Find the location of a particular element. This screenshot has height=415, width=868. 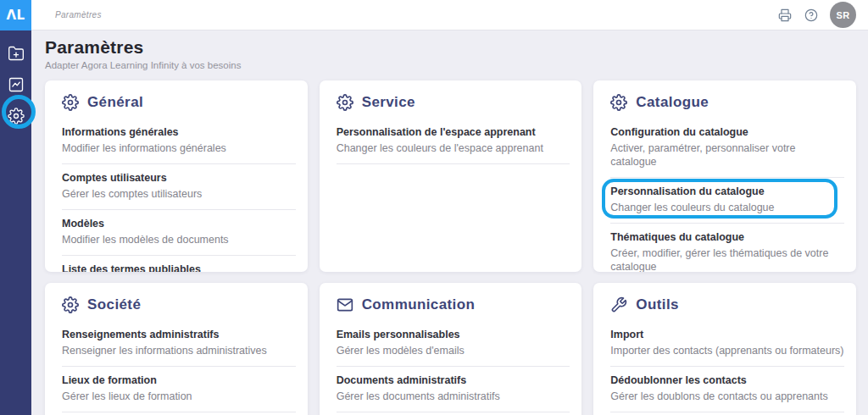

item-subtitle: Activer, paramétrer, personnaliser votre… is located at coordinates (727, 155).